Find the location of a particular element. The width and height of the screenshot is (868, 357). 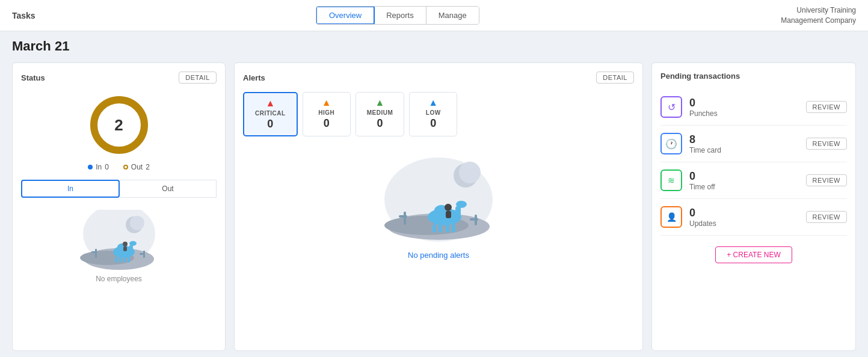

medium-count: 0 is located at coordinates (380, 124).